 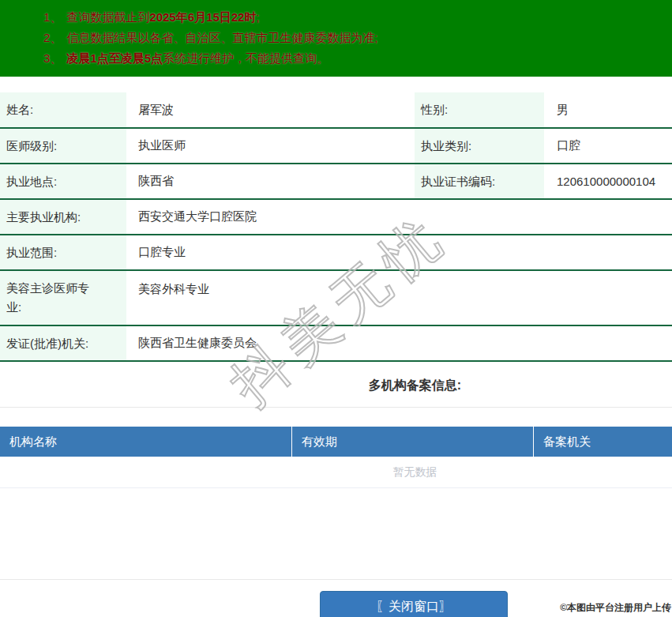 I want to click on field-value-main-institution: 西安交通大学口腔医院, so click(x=400, y=216).